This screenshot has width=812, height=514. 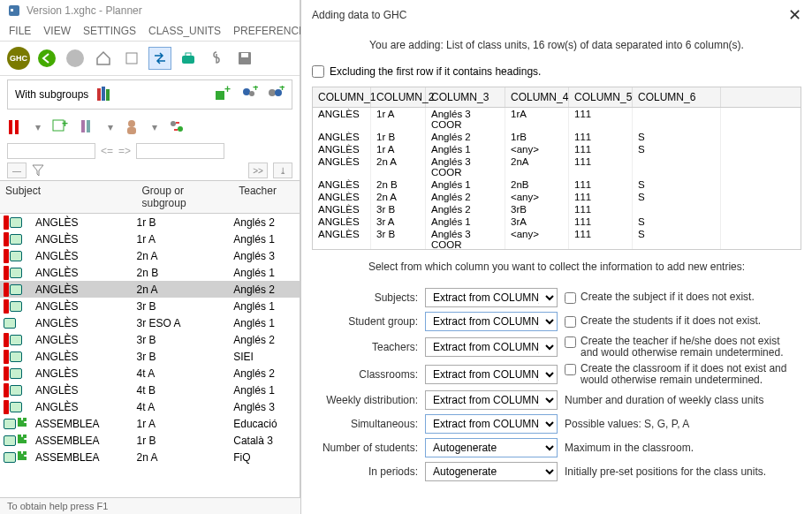 I want to click on table-row: ANGLÈS4t BAnglés 1, so click(x=150, y=390).